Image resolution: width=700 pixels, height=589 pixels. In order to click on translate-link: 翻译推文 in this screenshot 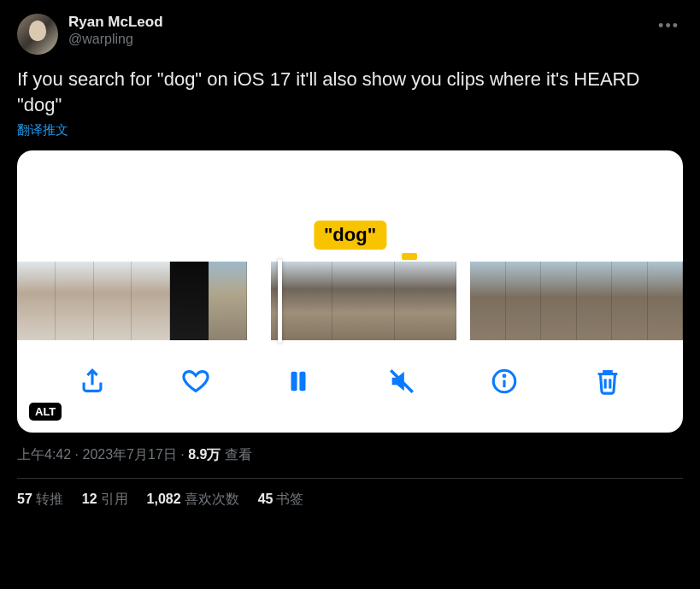, I will do `click(350, 130)`.